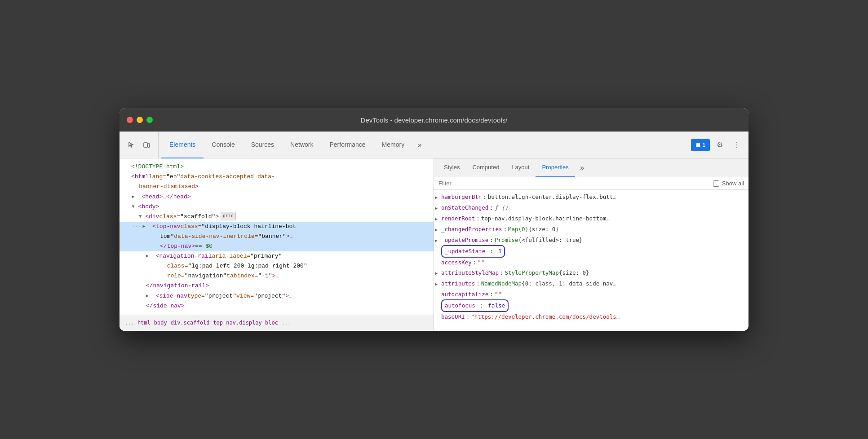  Describe the element at coordinates (420, 145) in the screenshot. I see `more-tabs-button: »` at that location.